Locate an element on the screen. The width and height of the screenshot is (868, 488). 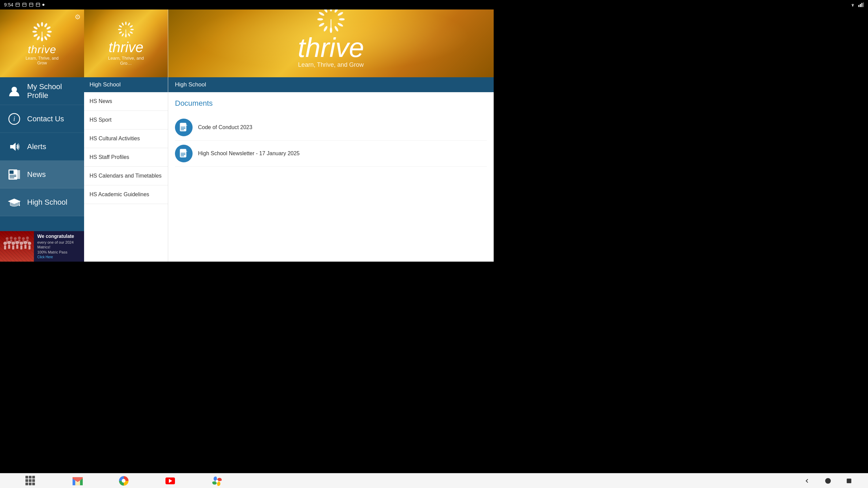
middle-hero: thrive Learn, Thrive, and Gro… is located at coordinates (126, 43).